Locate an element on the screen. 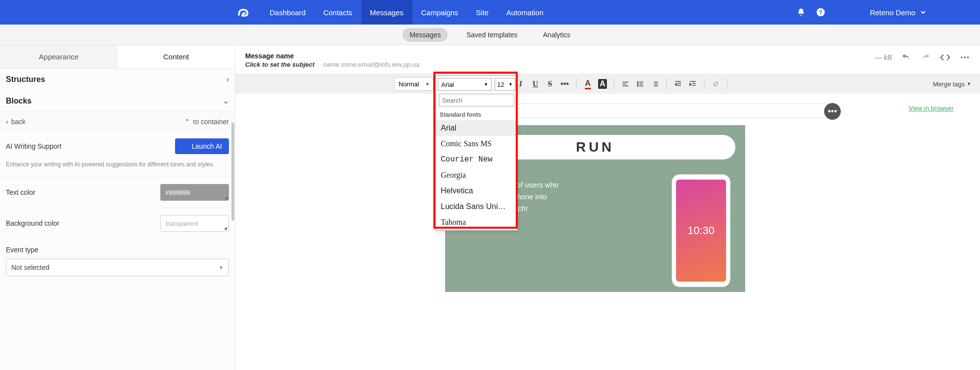 This screenshot has height=370, width=980. text-color-picker: #999999 is located at coordinates (195, 192).